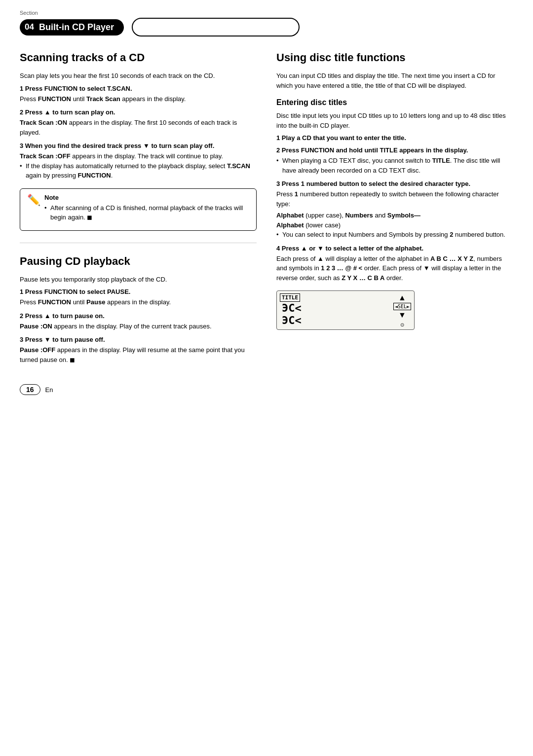 The width and height of the screenshot is (533, 756). What do you see at coordinates (138, 292) in the screenshot?
I see `pausing-step1-title: 1 Press FUNCTION to select PAUSE.` at bounding box center [138, 292].